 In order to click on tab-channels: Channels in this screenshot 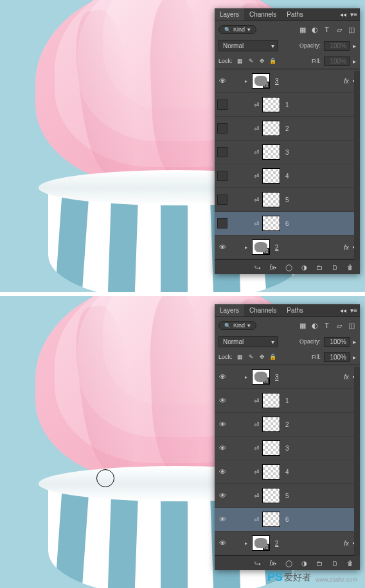, I will do `click(263, 311)`.